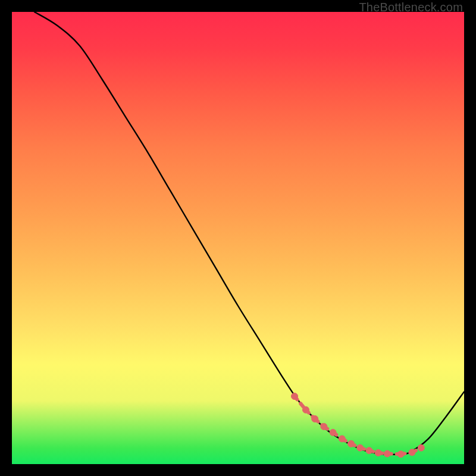  Describe the element at coordinates (358, 425) in the screenshot. I see `highlight-markers` at that location.